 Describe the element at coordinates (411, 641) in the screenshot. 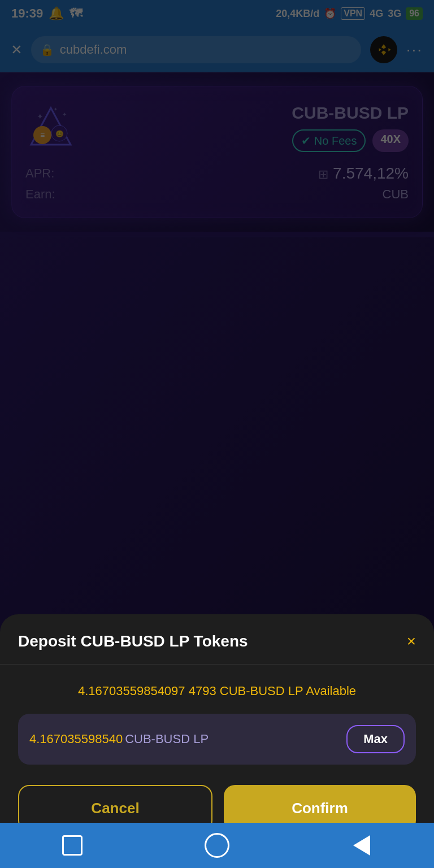

I see `modal-close-button: ×` at that location.